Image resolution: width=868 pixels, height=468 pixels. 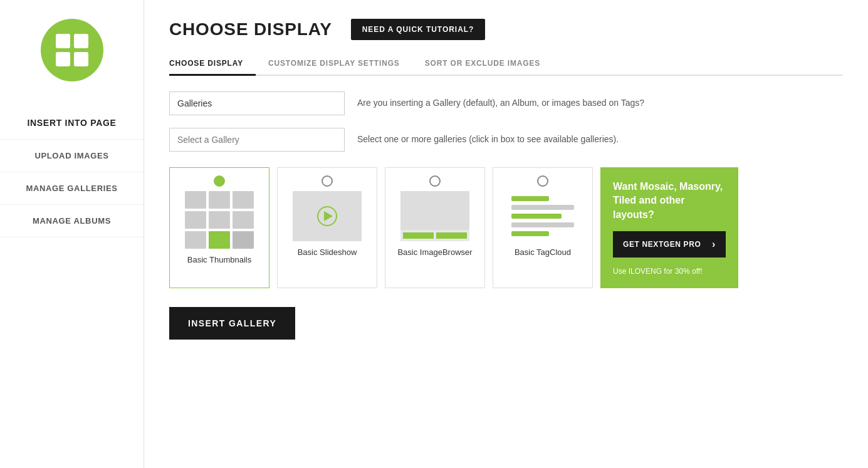 I want to click on get-nextgen-pro-button: GET NEXTGEN PRO ›, so click(x=669, y=244).